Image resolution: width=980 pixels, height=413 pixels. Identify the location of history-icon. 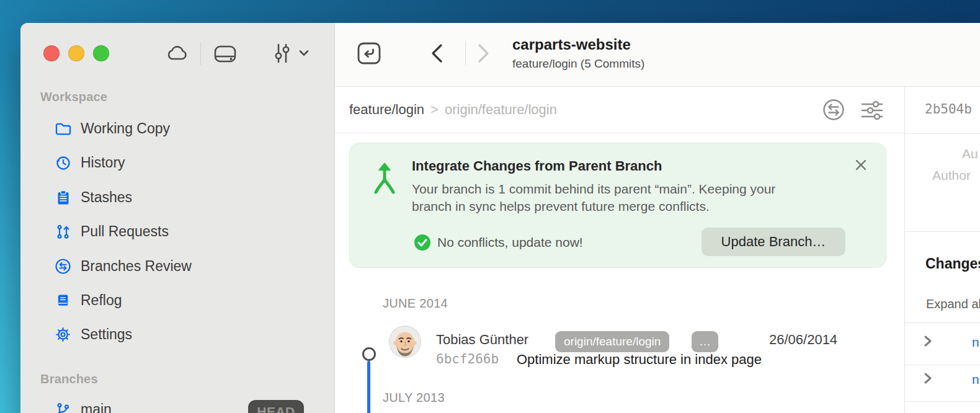
(63, 162).